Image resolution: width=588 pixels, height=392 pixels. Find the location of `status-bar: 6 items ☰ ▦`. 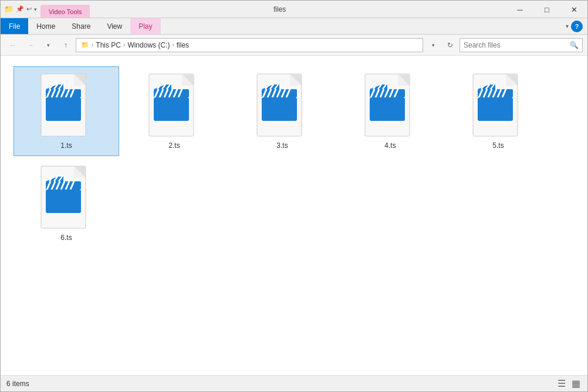

status-bar: 6 items ☰ ▦ is located at coordinates (294, 383).